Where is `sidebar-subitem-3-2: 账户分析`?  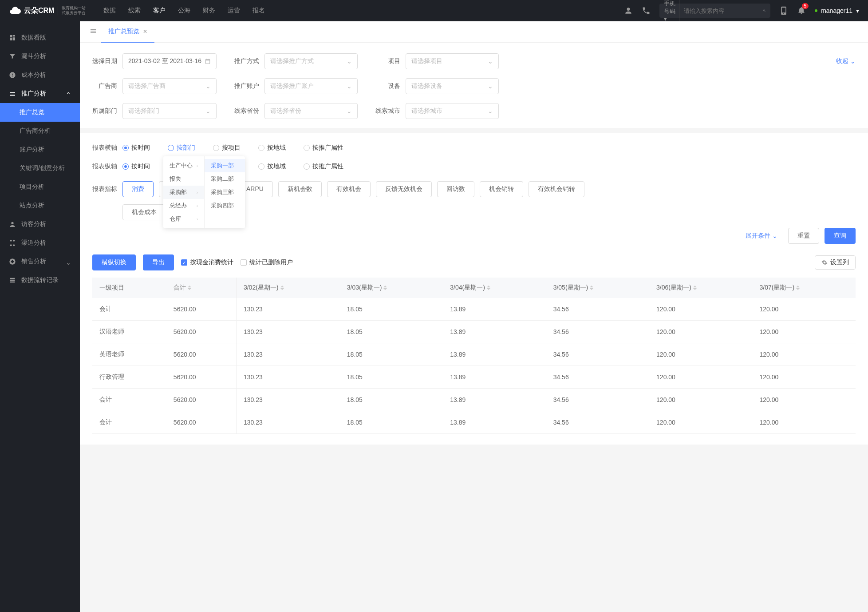
sidebar-subitem-3-2: 账户分析 is located at coordinates (40, 150).